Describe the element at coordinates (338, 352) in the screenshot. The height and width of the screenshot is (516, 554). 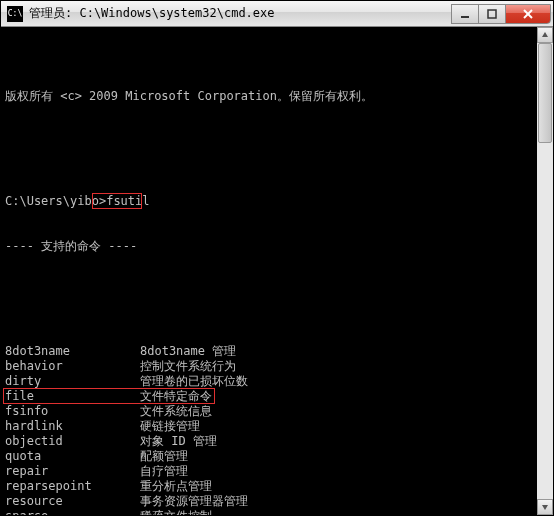
I see `command-desc: 8dot3name 管理` at that location.